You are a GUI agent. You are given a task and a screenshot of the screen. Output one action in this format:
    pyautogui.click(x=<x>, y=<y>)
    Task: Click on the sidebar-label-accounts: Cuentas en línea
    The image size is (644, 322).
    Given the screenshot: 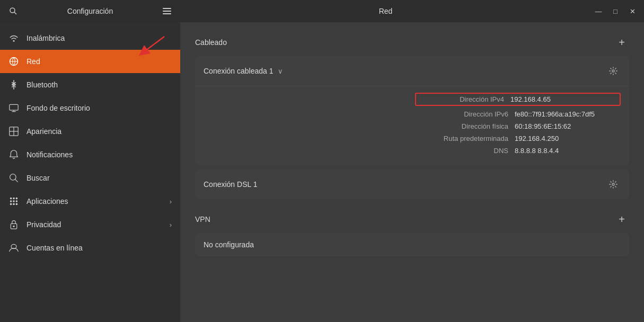 What is the action you would take?
    pyautogui.click(x=99, y=248)
    